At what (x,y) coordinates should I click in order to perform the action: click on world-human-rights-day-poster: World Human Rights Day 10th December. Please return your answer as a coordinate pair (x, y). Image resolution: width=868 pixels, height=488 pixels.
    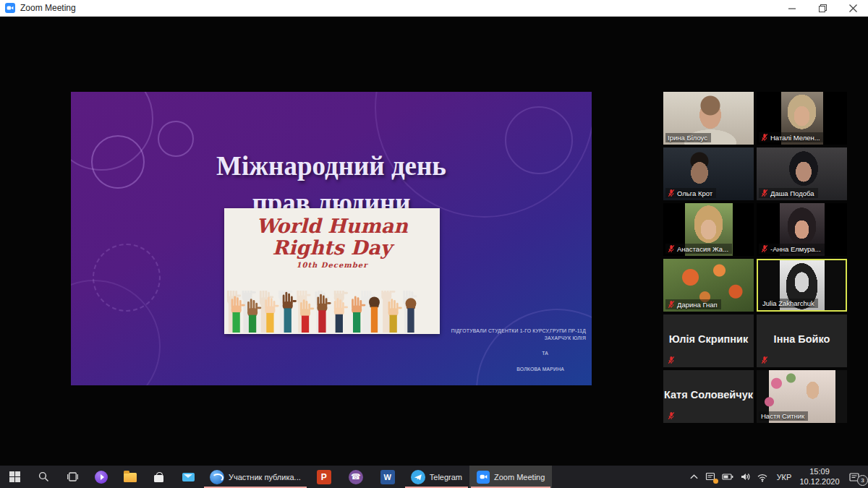
    Looking at the image, I should click on (332, 271).